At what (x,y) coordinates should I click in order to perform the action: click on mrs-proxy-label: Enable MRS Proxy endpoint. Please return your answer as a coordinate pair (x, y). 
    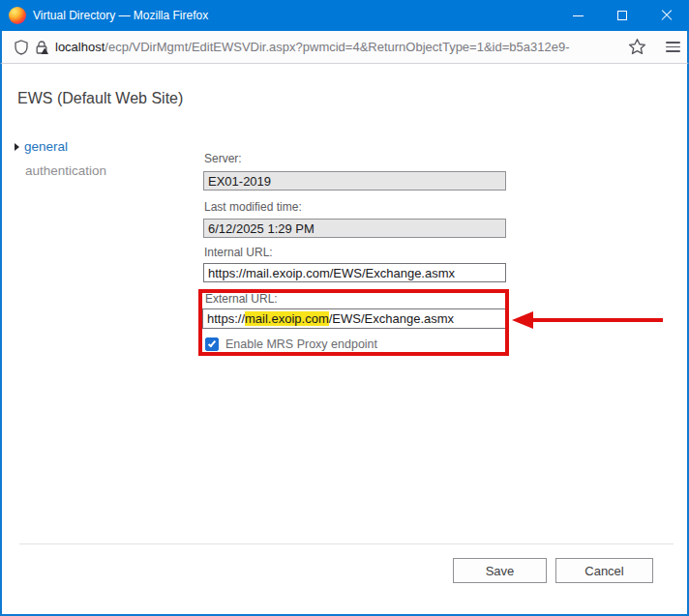
    Looking at the image, I should click on (302, 344).